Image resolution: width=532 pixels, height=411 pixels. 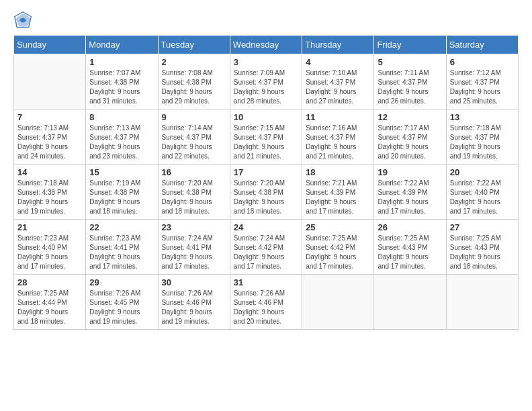 I want to click on day-info: Sunrise: 7:14 AMSunset: 4:37 PMDaylight:…, so click(x=194, y=142).